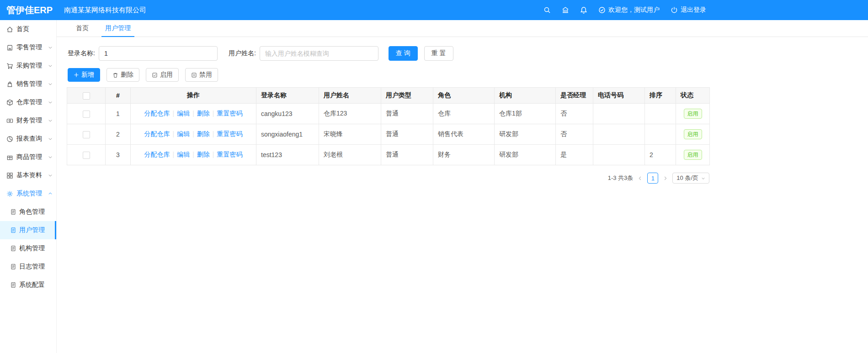  I want to click on page-size-select: 10 条/页, so click(691, 178).